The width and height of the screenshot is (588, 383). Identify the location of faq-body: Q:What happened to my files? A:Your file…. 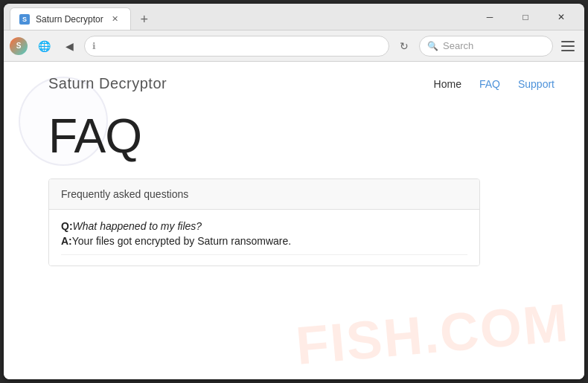
(264, 238).